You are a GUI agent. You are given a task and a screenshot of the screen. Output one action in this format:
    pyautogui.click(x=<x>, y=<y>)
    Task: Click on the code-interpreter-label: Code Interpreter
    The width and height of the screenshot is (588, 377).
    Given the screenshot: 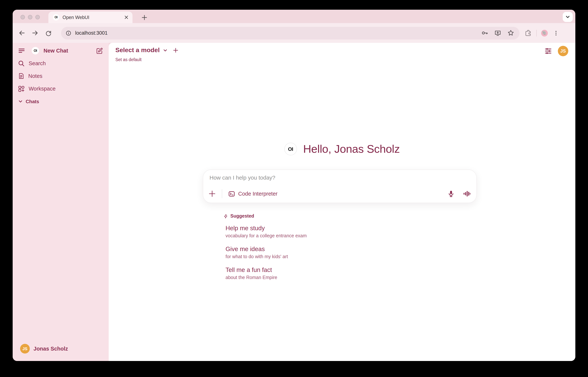 What is the action you would take?
    pyautogui.click(x=258, y=194)
    